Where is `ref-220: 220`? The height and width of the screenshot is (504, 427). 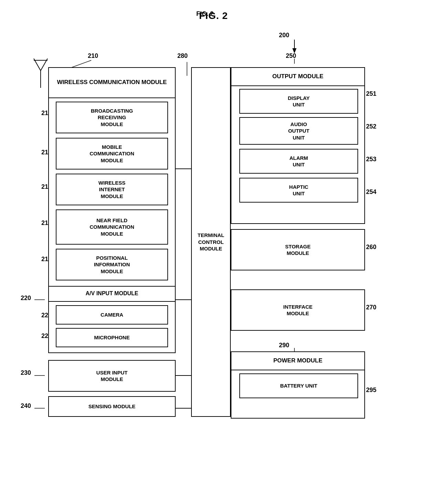
ref-220: 220 is located at coordinates (26, 298).